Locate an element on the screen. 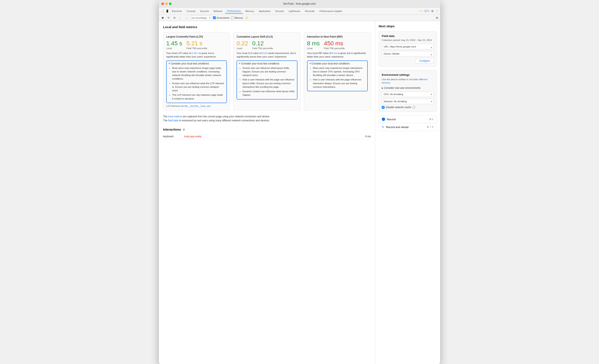 The width and height of the screenshot is (599, 364). interaction-name: keyboard is located at coordinates (174, 136).